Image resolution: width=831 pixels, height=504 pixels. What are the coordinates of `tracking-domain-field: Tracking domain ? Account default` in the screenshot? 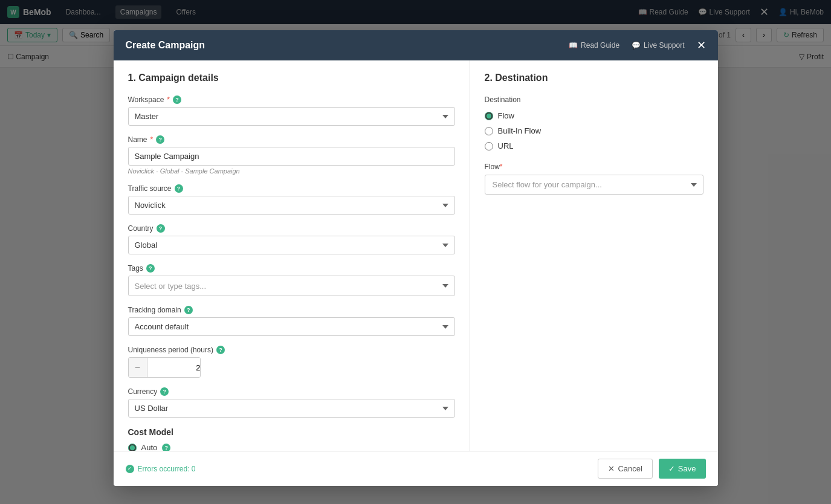 It's located at (291, 321).